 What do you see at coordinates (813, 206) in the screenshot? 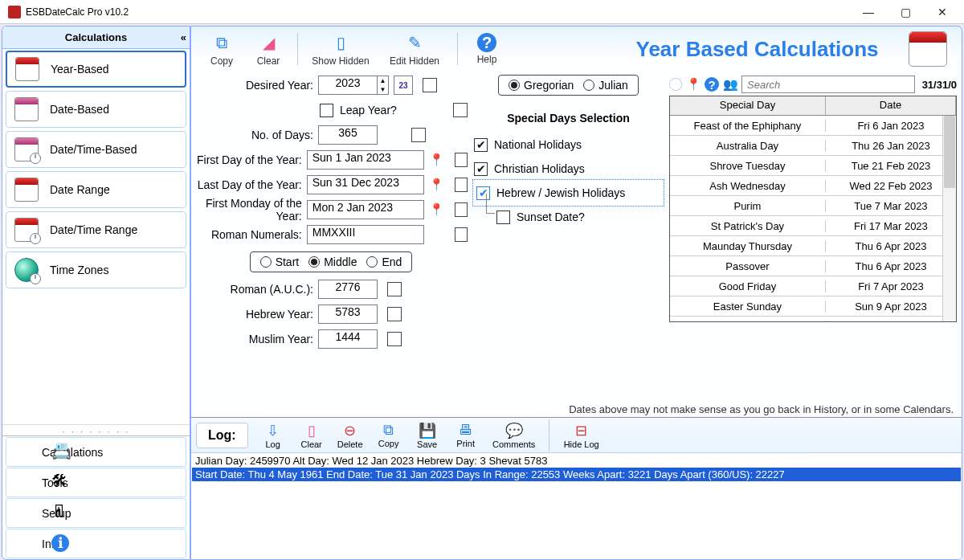
I see `table-row: PurimTue 7 Mar 2023` at bounding box center [813, 206].